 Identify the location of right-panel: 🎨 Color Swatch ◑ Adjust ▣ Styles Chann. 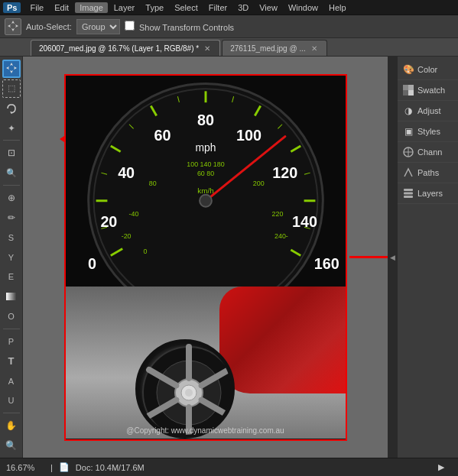
(427, 257).